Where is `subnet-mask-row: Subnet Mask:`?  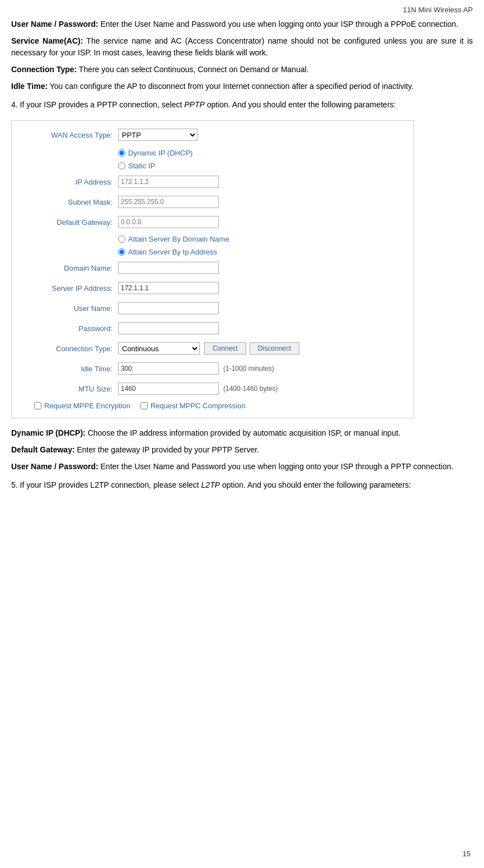
subnet-mask-row: Subnet Mask: is located at coordinates (213, 202).